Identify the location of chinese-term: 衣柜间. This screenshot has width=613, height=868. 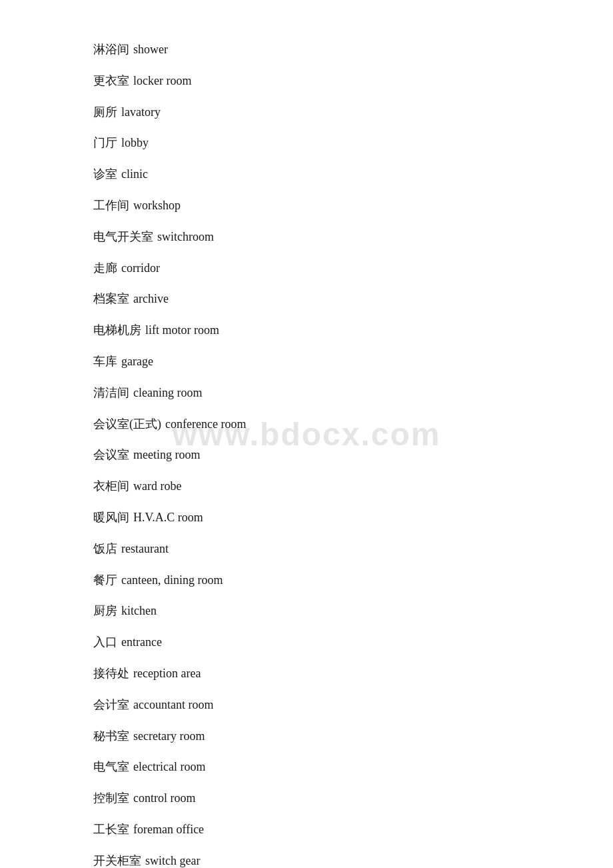
(111, 487).